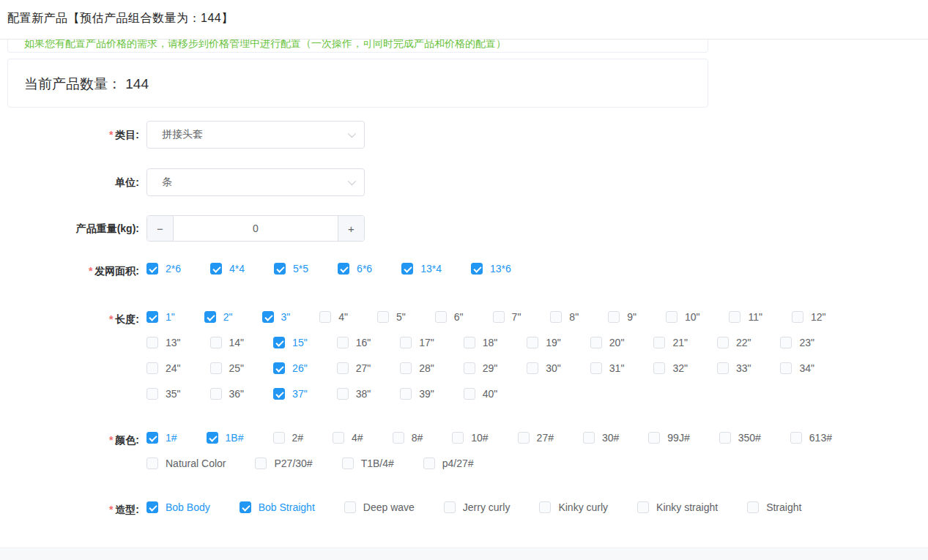  I want to click on weight-input: 0, so click(256, 228).